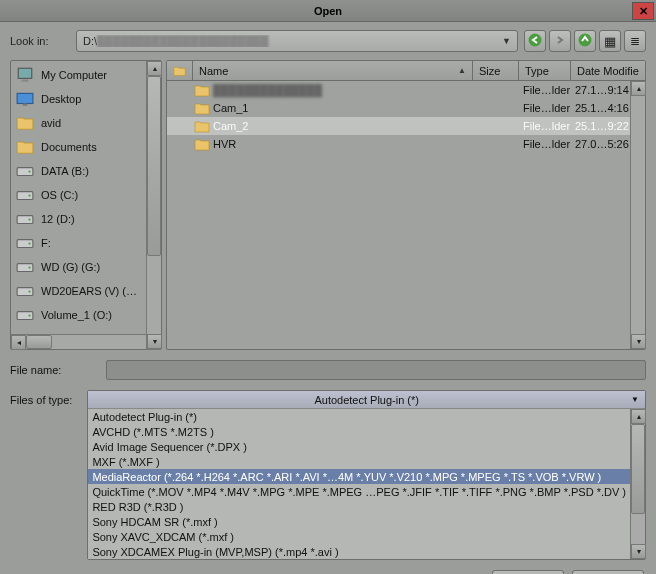 The height and width of the screenshot is (574, 656). What do you see at coordinates (40, 41) in the screenshot?
I see `lookin-label: Look in:` at bounding box center [40, 41].